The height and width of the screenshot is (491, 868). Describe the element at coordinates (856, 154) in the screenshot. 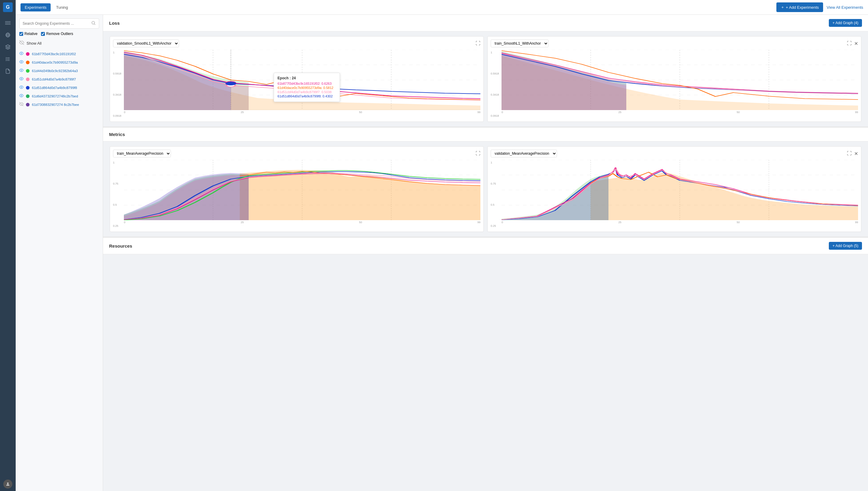

I see `close-icon-4: ✕` at that location.